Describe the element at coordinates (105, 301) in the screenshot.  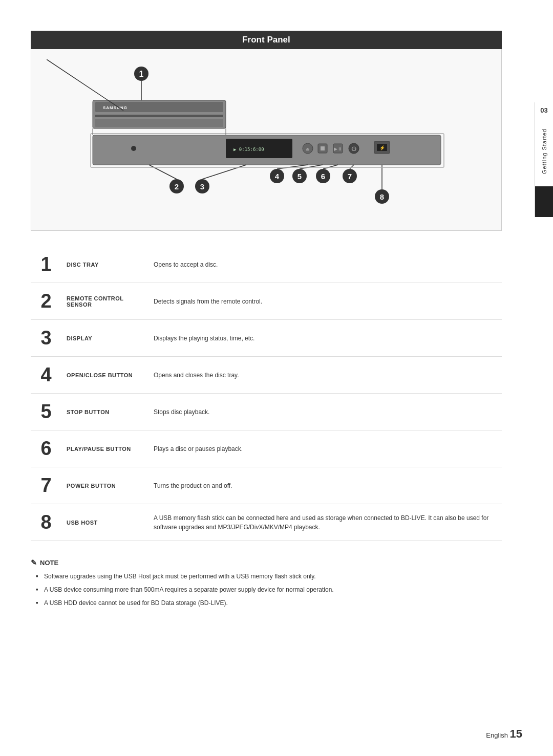
I see `item-label: REMOTE CONTROL SENSOR` at that location.